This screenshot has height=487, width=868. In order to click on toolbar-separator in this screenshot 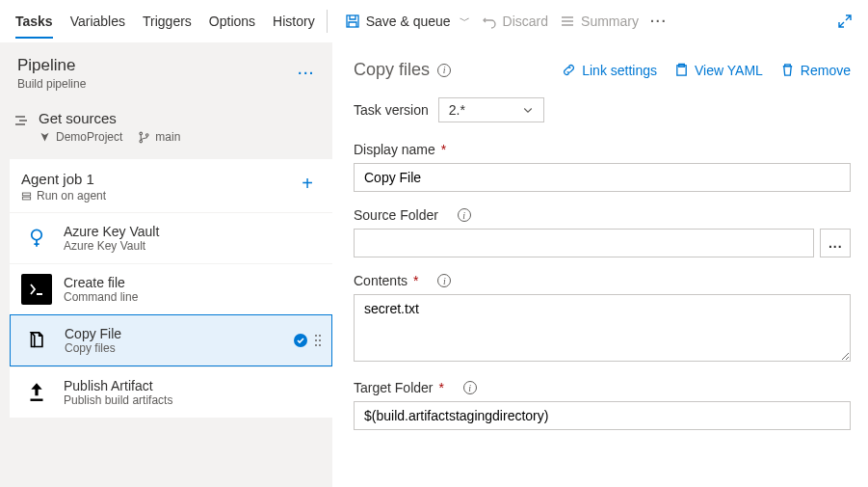, I will do `click(328, 21)`.